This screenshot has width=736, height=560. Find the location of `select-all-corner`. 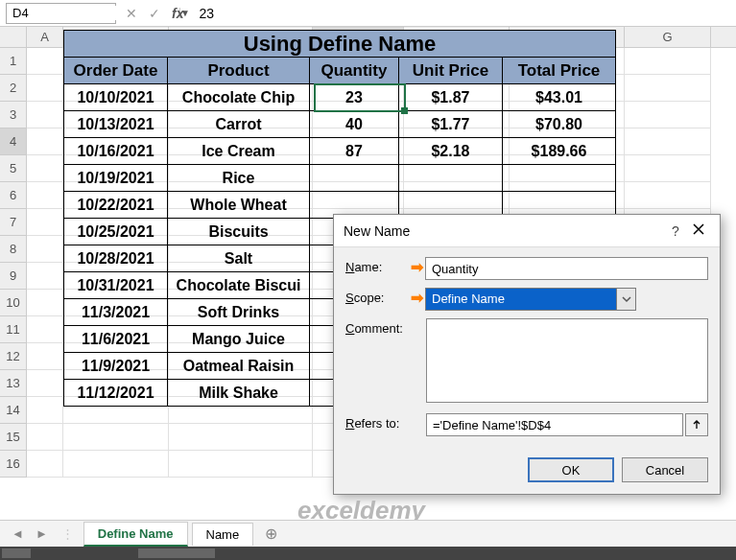

select-all-corner is located at coordinates (13, 36).